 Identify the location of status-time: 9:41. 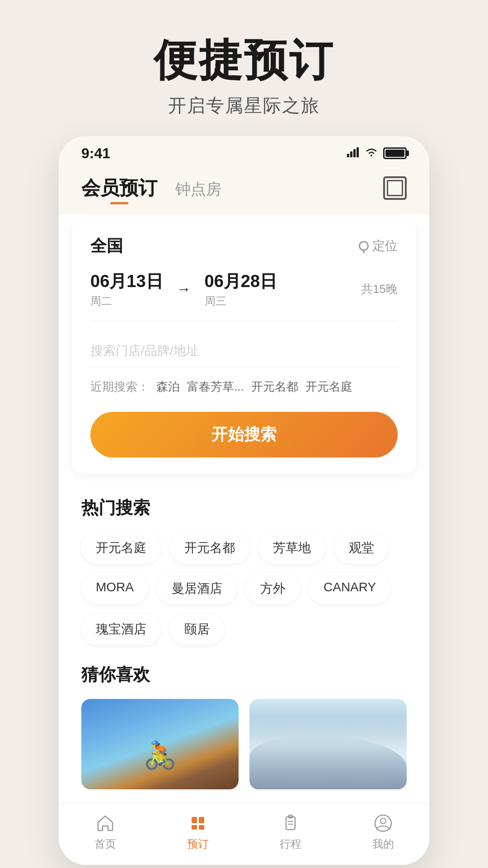
(96, 154).